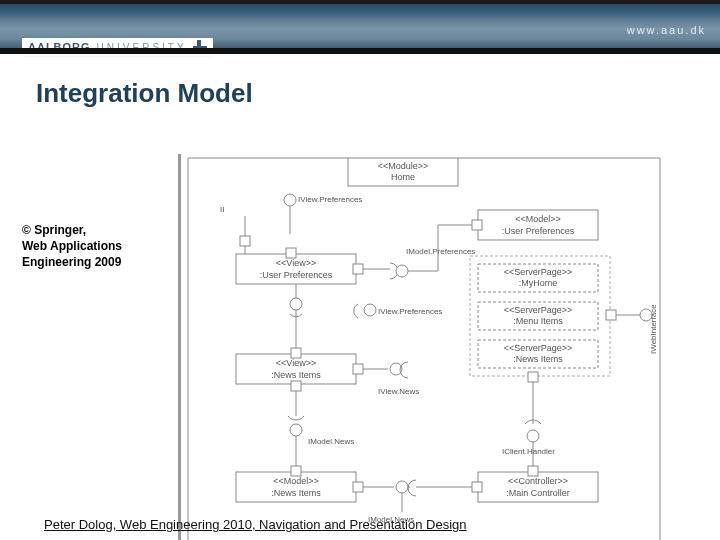 Image resolution: width=720 pixels, height=540 pixels. I want to click on footer-text: Peter Dolog, Web Engineering 2010, Navig…, so click(256, 524).